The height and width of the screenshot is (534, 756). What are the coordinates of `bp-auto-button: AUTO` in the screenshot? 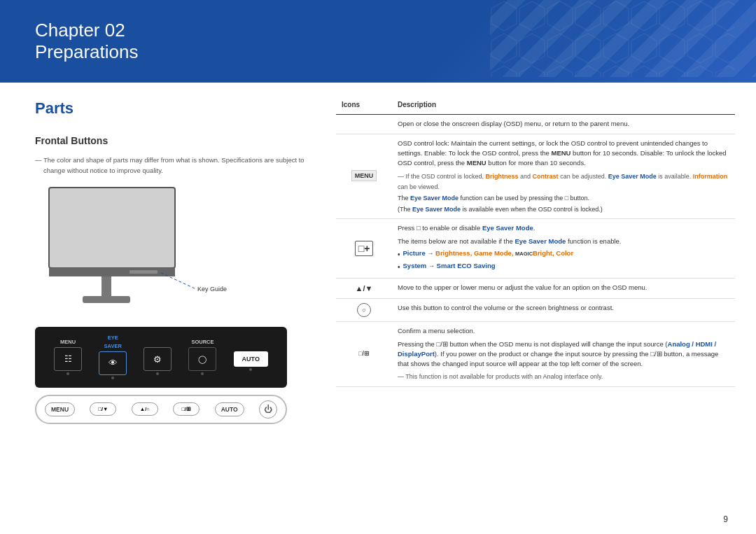 It's located at (251, 359).